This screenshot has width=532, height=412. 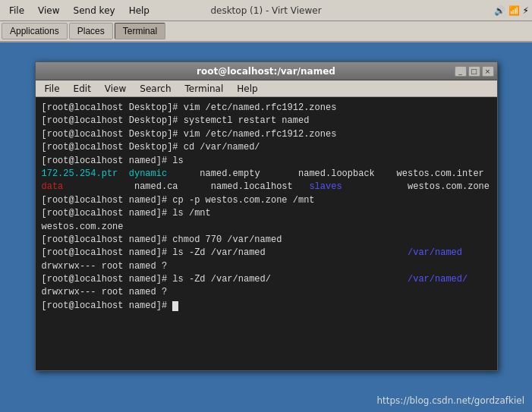 I want to click on taskbar-applications: Applications, so click(x=35, y=31).